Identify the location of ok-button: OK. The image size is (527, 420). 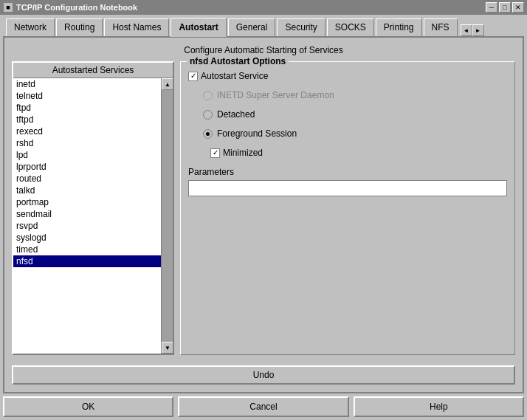
(89, 407).